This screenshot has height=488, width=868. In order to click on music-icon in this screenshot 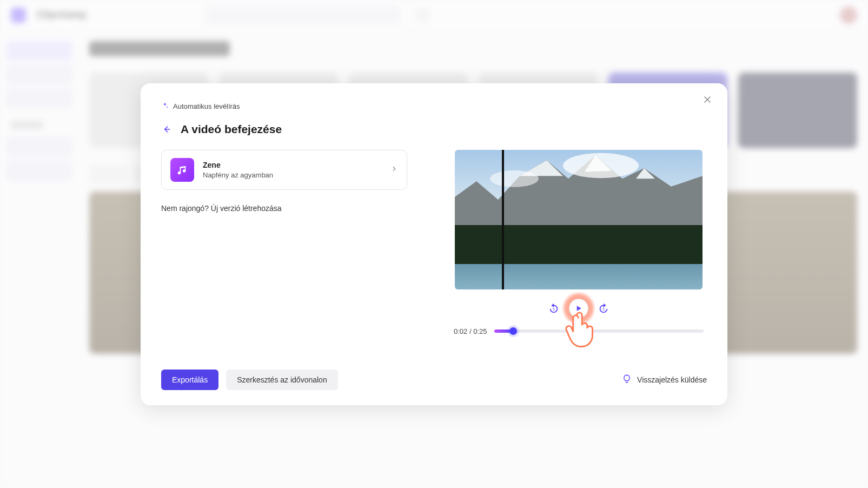, I will do `click(182, 170)`.